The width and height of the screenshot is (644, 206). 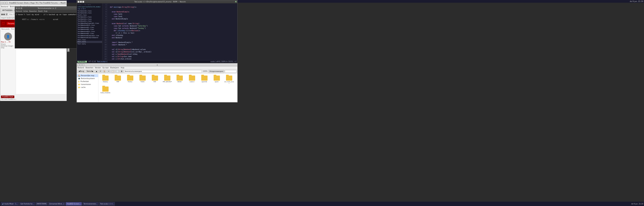 I want to click on terminal-close: ×, so click(x=17, y=8).